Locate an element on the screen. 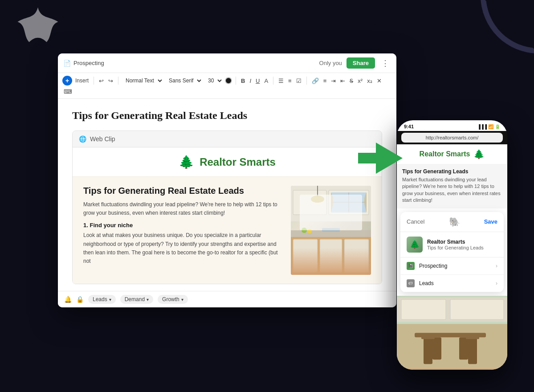 The width and height of the screenshot is (534, 392). numbered-list-button: ≡ is located at coordinates (290, 81).